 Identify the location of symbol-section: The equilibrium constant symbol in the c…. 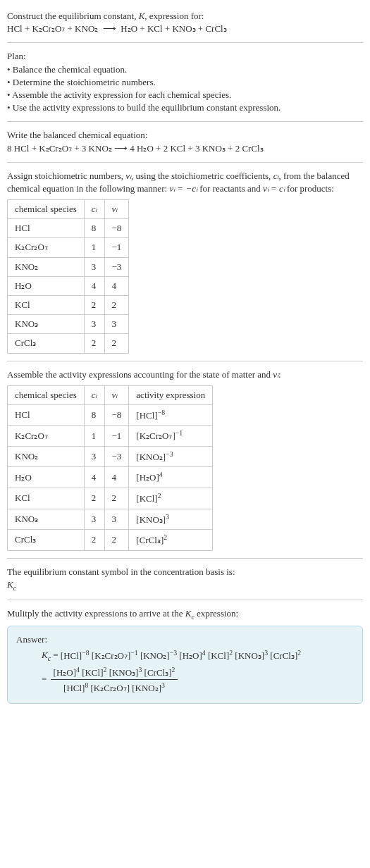
(185, 579).